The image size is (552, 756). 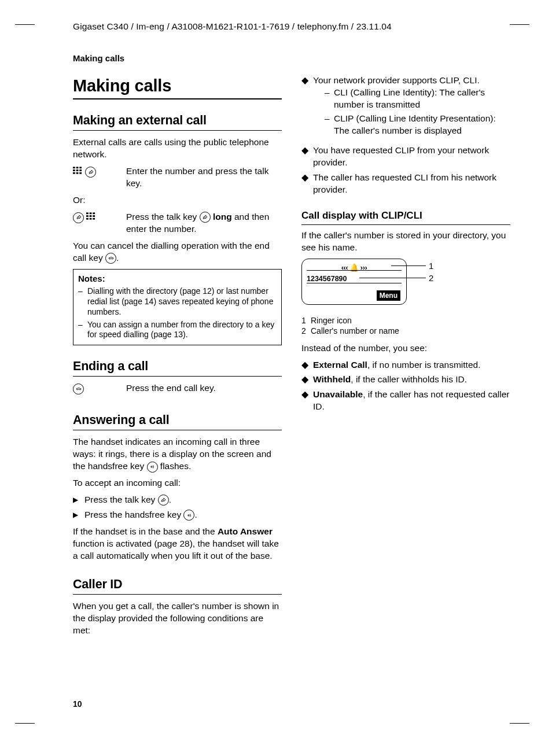 What do you see at coordinates (177, 455) in the screenshot?
I see `paragraph: The handset indicates an incoming call i…` at bounding box center [177, 455].